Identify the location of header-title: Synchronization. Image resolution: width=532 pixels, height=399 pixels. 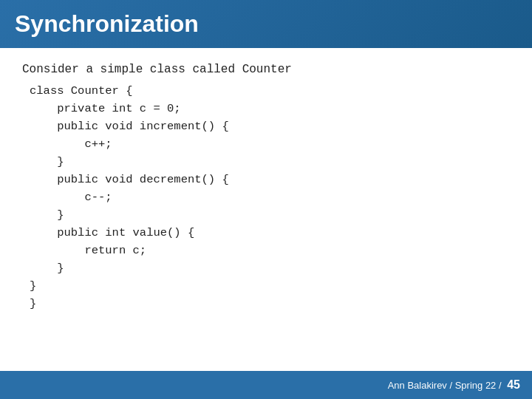
(106, 24).